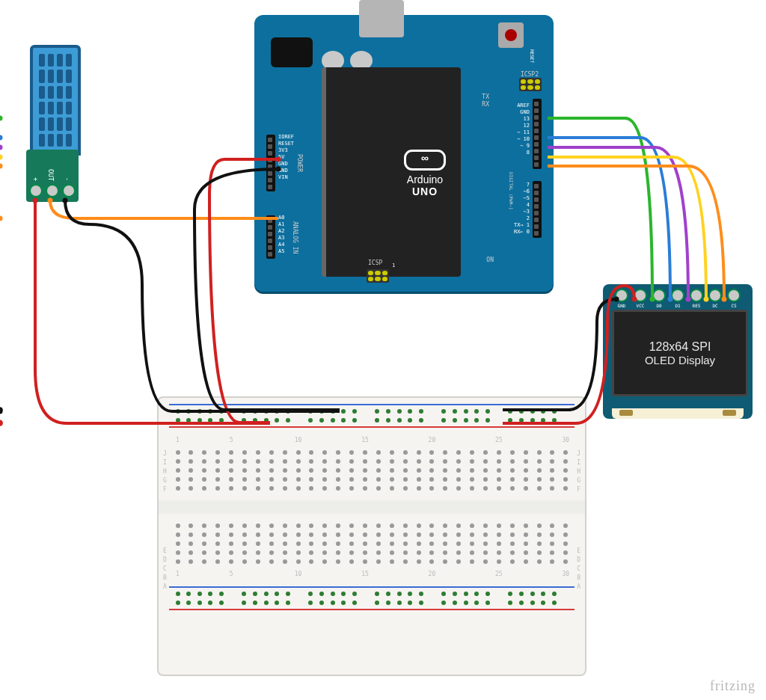 The height and width of the screenshot is (700, 766). What do you see at coordinates (527, 126) in the screenshot?
I see `pin-12: 12` at bounding box center [527, 126].